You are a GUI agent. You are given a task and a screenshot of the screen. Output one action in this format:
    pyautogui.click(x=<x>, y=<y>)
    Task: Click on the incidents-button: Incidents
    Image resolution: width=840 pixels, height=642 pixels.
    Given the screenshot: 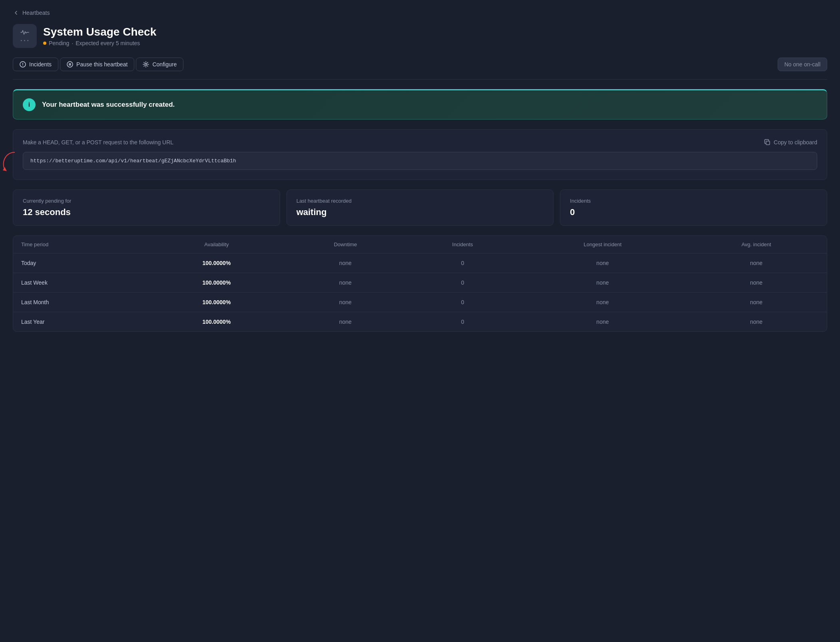 What is the action you would take?
    pyautogui.click(x=36, y=64)
    